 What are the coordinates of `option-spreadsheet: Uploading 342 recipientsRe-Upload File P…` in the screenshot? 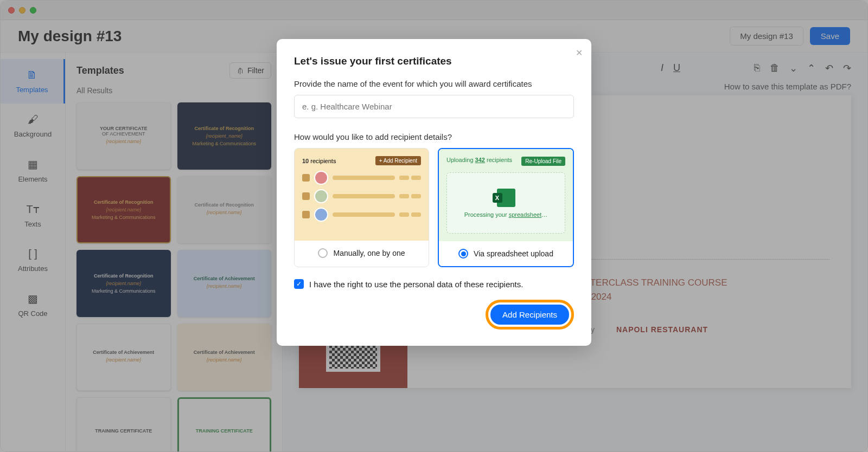 It's located at (506, 208).